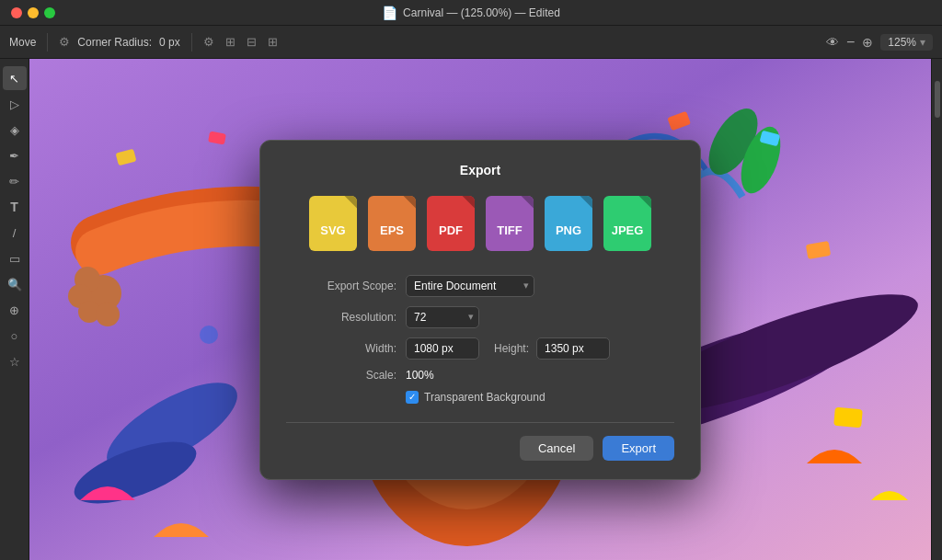 This screenshot has height=560, width=942. What do you see at coordinates (120, 42) in the screenshot?
I see `corner-radius-setting: ⚙ Corner Radius: 0 px` at bounding box center [120, 42].